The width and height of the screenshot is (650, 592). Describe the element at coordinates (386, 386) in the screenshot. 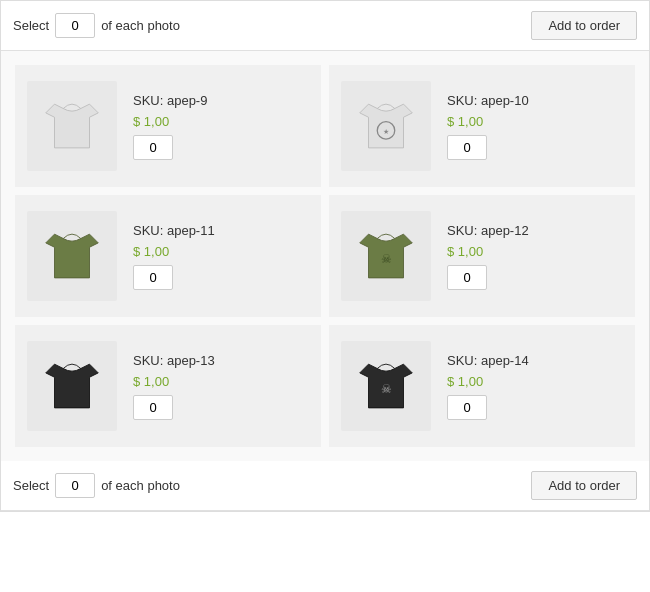

I see `product-image-apep14: ☠` at that location.